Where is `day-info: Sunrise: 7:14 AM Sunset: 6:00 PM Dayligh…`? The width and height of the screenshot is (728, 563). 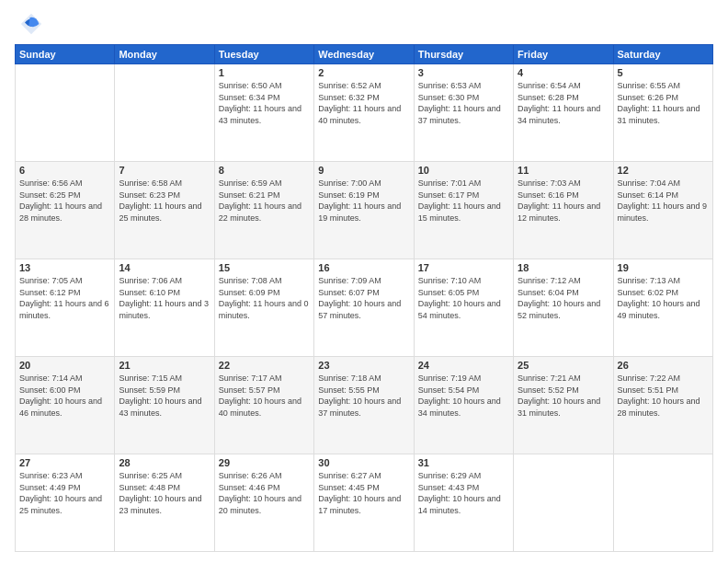 day-info: Sunrise: 7:14 AM Sunset: 6:00 PM Dayligh… is located at coordinates (64, 396).